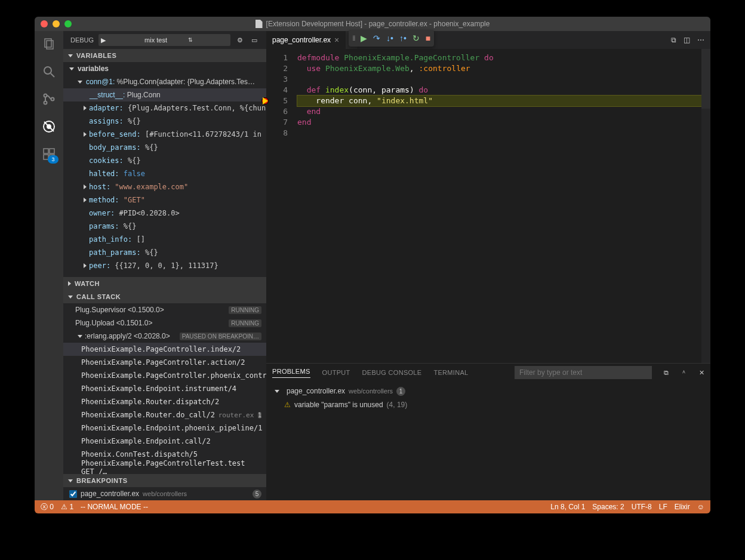 The width and height of the screenshot is (745, 560). I want to click on stack-frame: PhoenixExample.Router.do_call/2router.ex…, so click(165, 415).